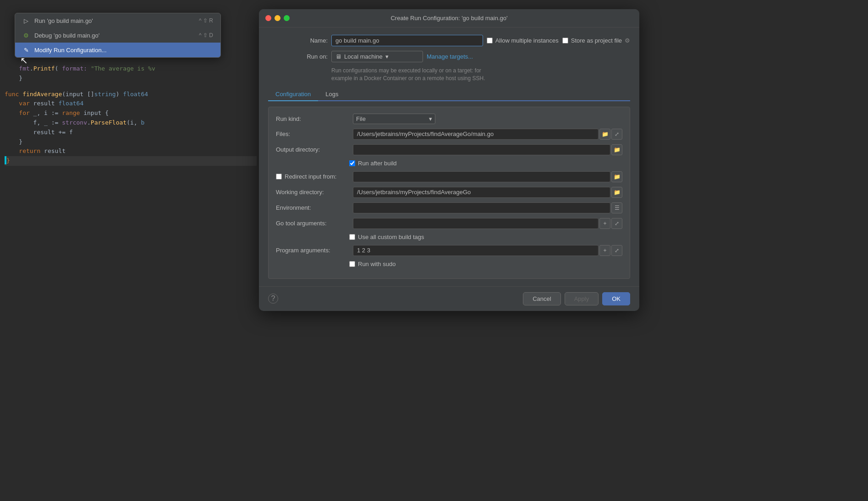 This screenshot has height=501, width=868. Describe the element at coordinates (476, 223) in the screenshot. I see `go-tool-args-field` at that location.